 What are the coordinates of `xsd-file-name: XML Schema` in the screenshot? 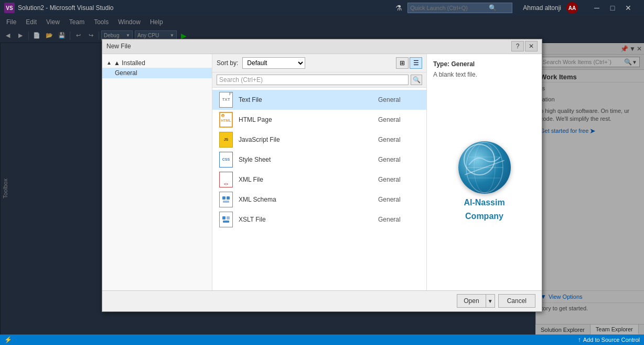 It's located at (306, 200).